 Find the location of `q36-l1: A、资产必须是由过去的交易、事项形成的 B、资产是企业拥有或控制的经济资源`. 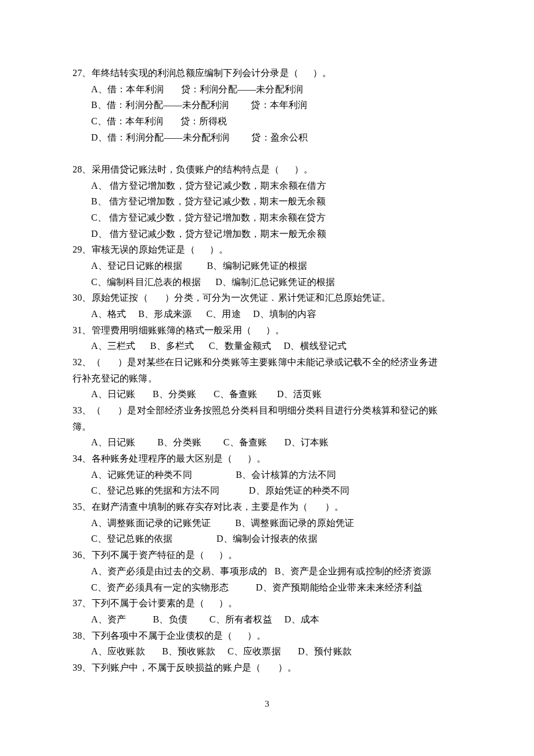

q36-l1: A、资产必须是由过去的交易、事项形成的 B、资产是企业拥有或控制的经济资源 is located at coordinates (267, 571).